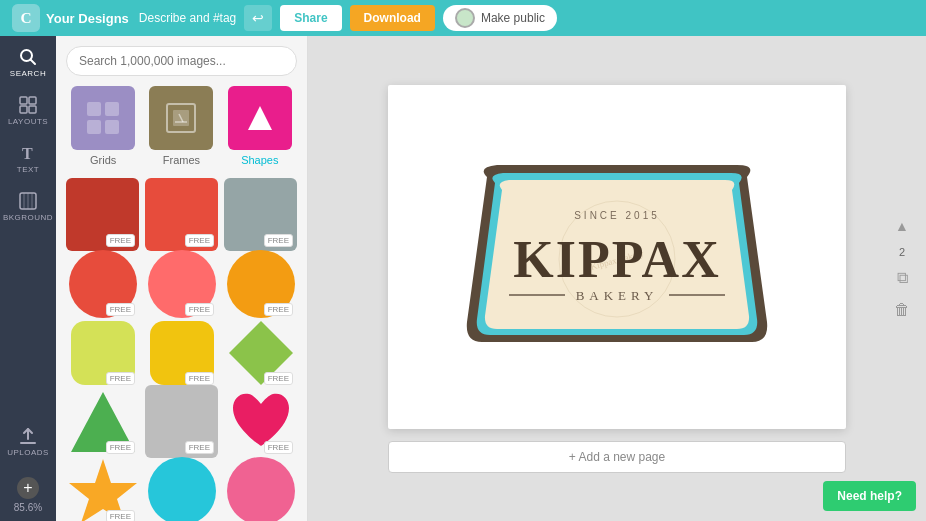  I want to click on shapes-label: Shapes, so click(260, 160).